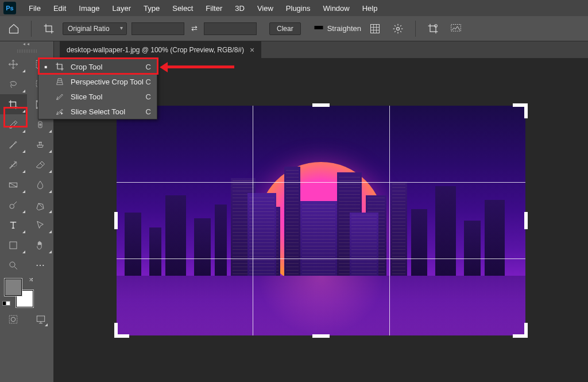  What do you see at coordinates (10, 8) in the screenshot?
I see `app-logo: Ps` at bounding box center [10, 8].